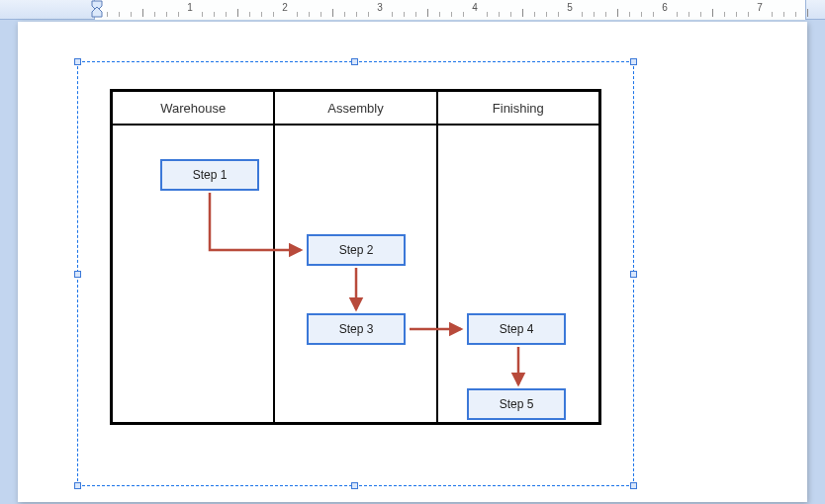  Describe the element at coordinates (356, 329) in the screenshot. I see `step-3-box: Step 3` at that location.